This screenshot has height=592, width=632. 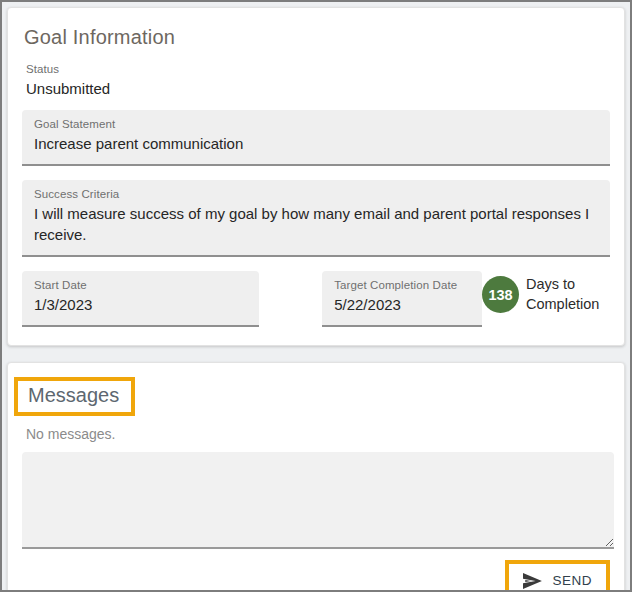 I want to click on send-button-highlight: SEND, so click(x=558, y=576).